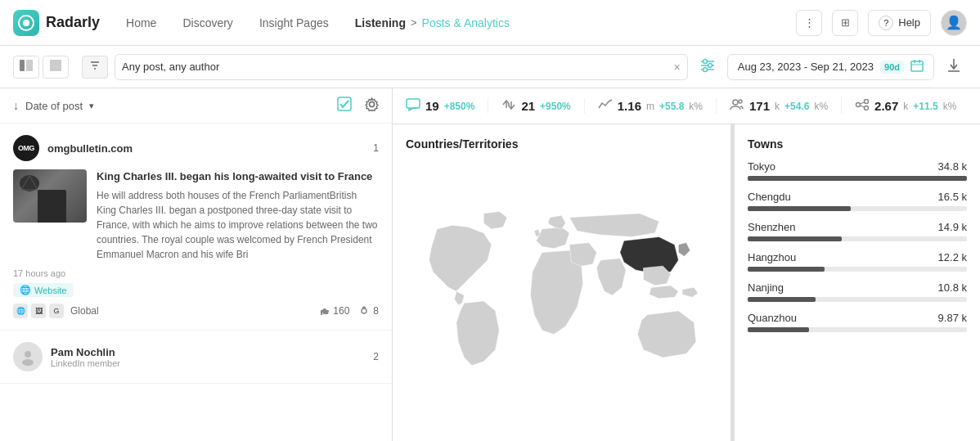  Describe the element at coordinates (237, 216) in the screenshot. I see `post-text-area: King Charles III. began his long-awaited…` at that location.